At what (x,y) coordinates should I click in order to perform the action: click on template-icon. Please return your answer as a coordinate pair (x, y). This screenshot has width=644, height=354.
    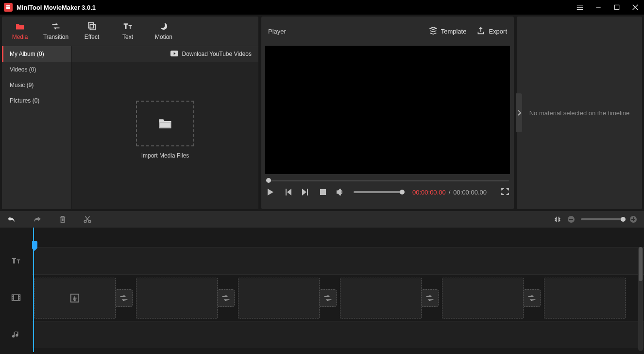
    Looking at the image, I should click on (433, 31).